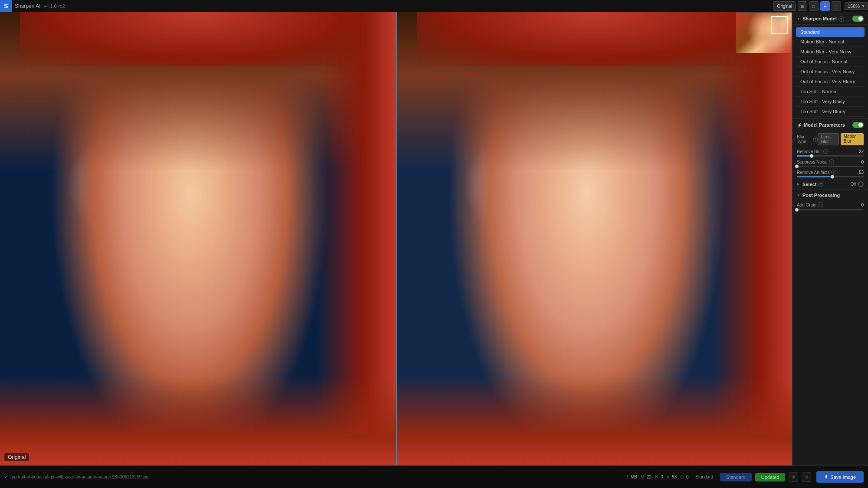 The height and width of the screenshot is (488, 868). I want to click on post-processing-label: Post Processing, so click(821, 195).